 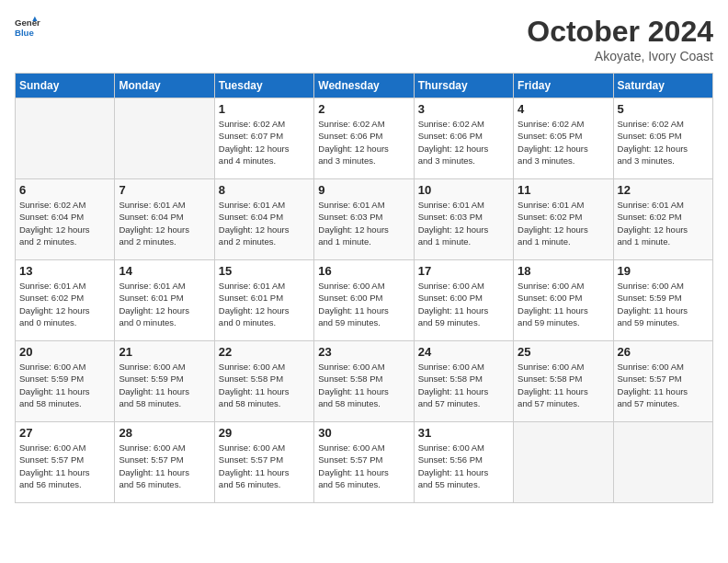 I want to click on day-number: 27, so click(x=64, y=432).